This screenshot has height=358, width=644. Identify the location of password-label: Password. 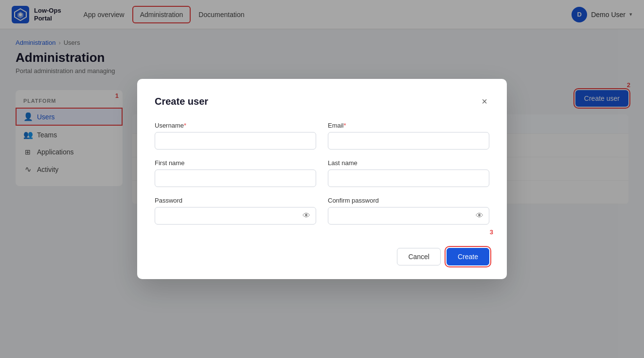
(235, 201).